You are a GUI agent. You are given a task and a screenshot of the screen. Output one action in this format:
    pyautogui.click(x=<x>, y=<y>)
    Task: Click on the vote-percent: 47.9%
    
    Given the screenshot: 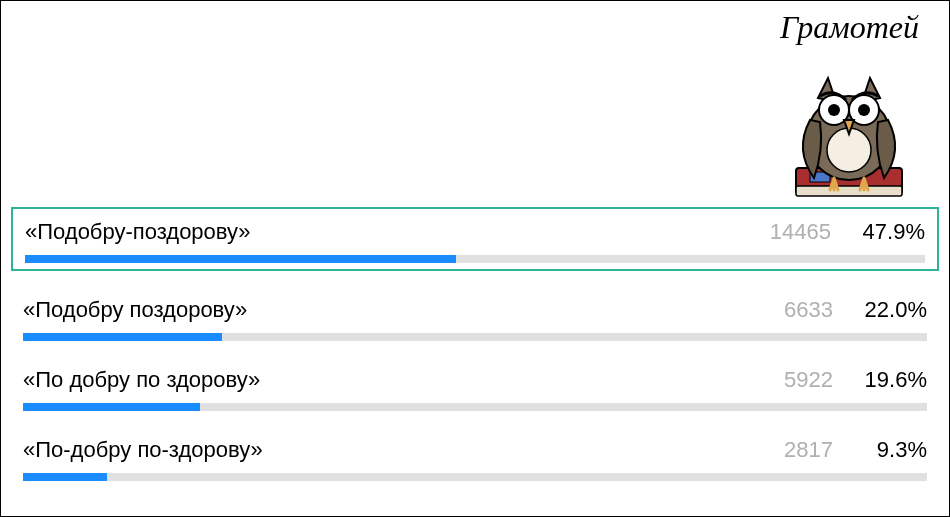 What is the action you would take?
    pyautogui.click(x=890, y=232)
    